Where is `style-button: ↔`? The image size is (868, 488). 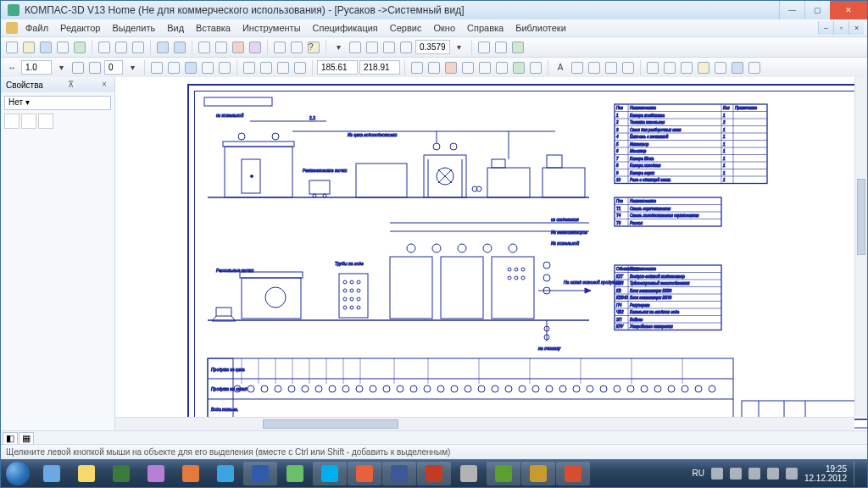
style-button: ↔ is located at coordinates (12, 68).